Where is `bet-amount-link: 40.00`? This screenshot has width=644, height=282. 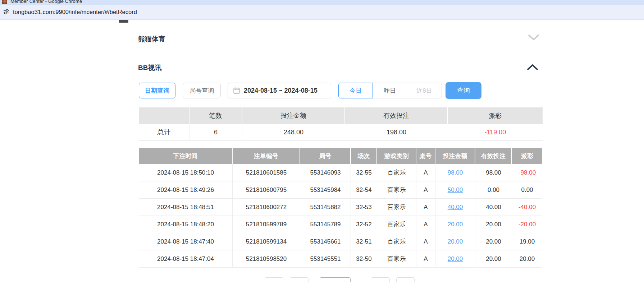
bet-amount-link: 40.00 is located at coordinates (455, 207).